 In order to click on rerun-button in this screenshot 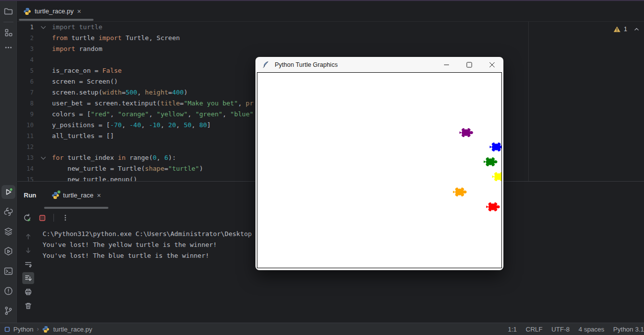, I will do `click(27, 218)`.